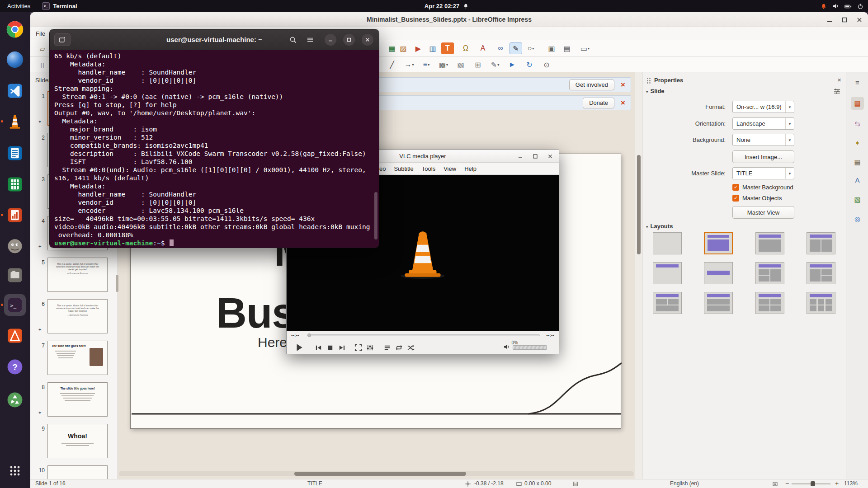 Image resolution: width=868 pixels, height=488 pixels. I want to click on horizontal-scrollbar-thumb, so click(380, 474).